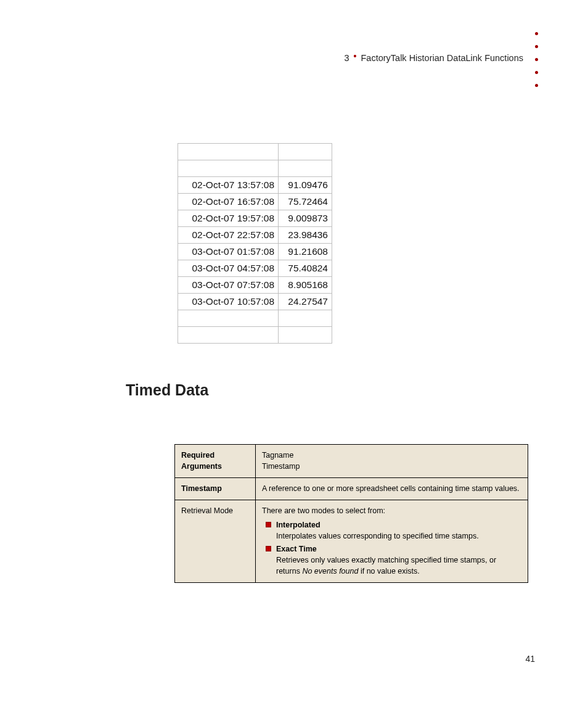 Image resolution: width=588 pixels, height=718 pixels. I want to click on value-cell: 91.09476, so click(306, 185).